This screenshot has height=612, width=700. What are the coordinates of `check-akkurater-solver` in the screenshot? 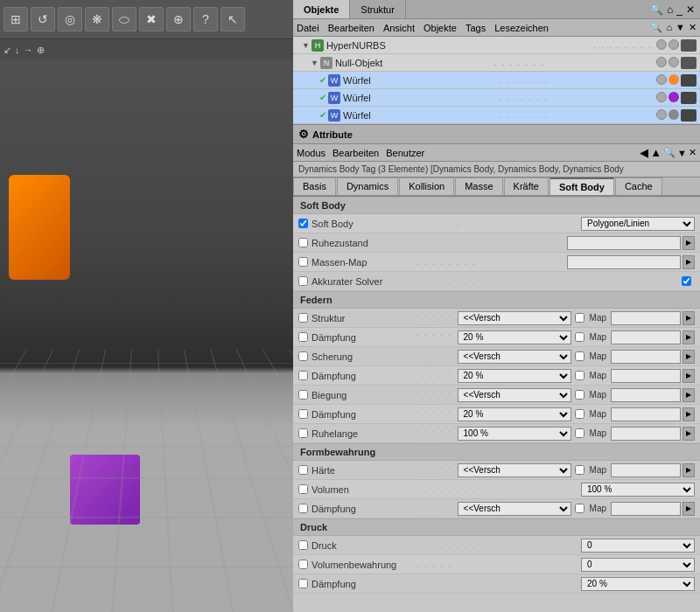 It's located at (303, 282).